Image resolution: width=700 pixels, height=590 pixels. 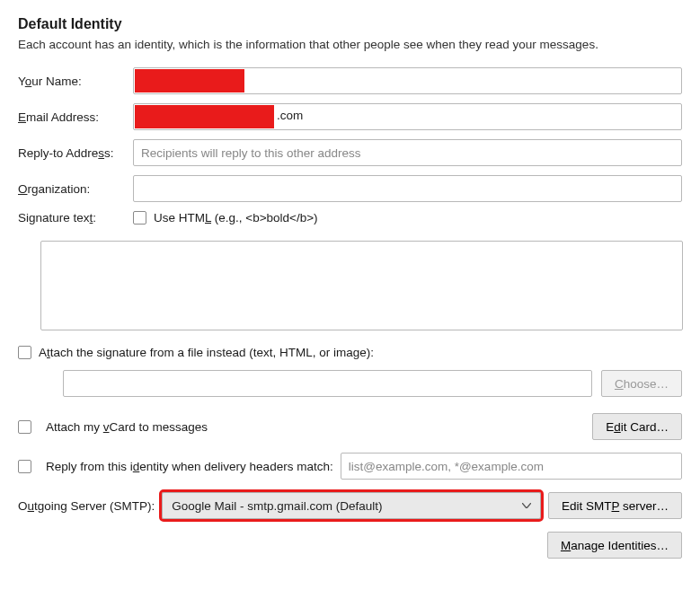 I want to click on manage-identities-button: Manage Identities…, so click(x=615, y=545).